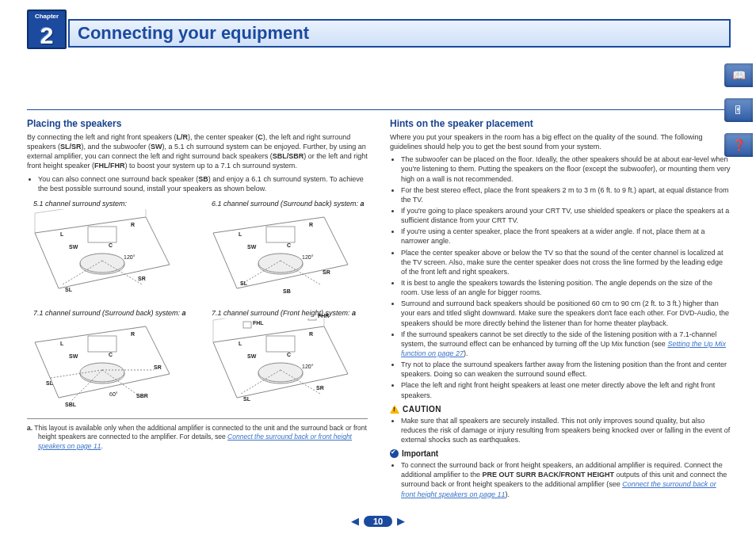 The height and width of the screenshot is (534, 756). I want to click on label-SB: SB, so click(287, 292).